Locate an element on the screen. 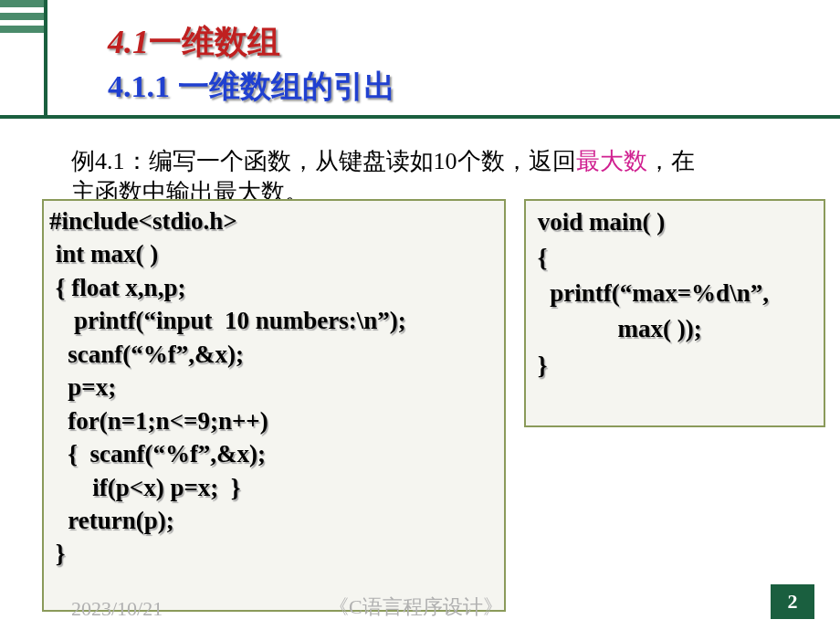 The height and width of the screenshot is (630, 840). section-title: 一维数组 is located at coordinates (215, 42).